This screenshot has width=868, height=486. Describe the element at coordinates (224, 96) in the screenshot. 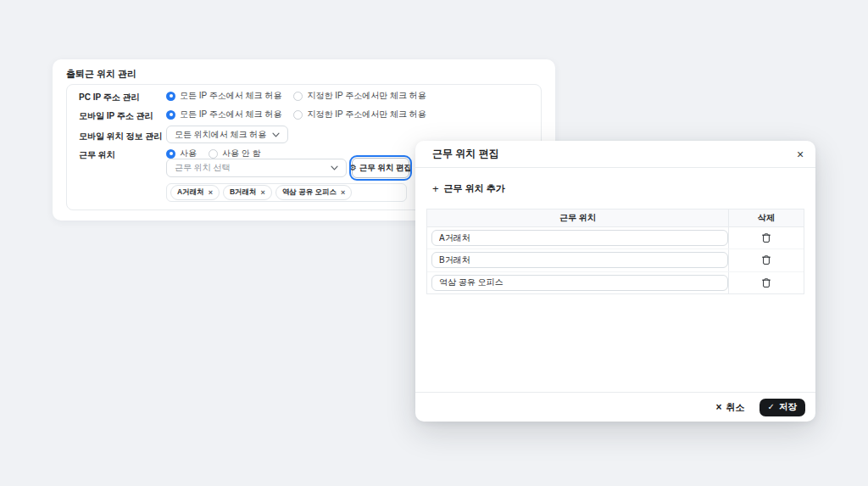

I see `pc-ip-radio-all: 모든 IP 주소에서 체크 허용` at that location.